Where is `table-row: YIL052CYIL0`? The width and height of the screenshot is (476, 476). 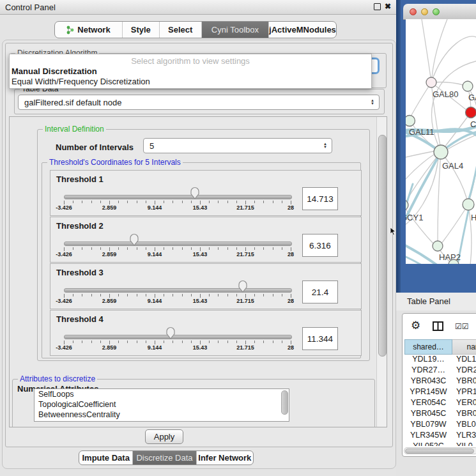 table-row: YIL052CYIL0 is located at coordinates (440, 443).